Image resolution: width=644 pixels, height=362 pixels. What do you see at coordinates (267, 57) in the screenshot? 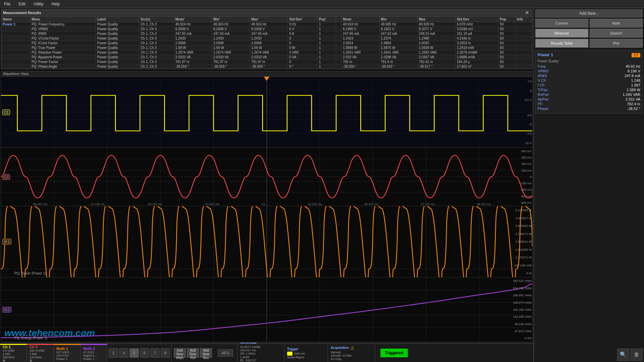
I see `table-row: PQ: Apparent PowerPower QualityCh 1, Ch …` at bounding box center [267, 57].